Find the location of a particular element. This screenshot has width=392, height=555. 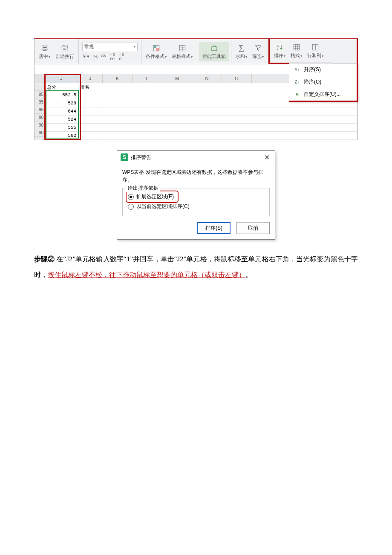

col-header-L: L is located at coordinates (147, 78).